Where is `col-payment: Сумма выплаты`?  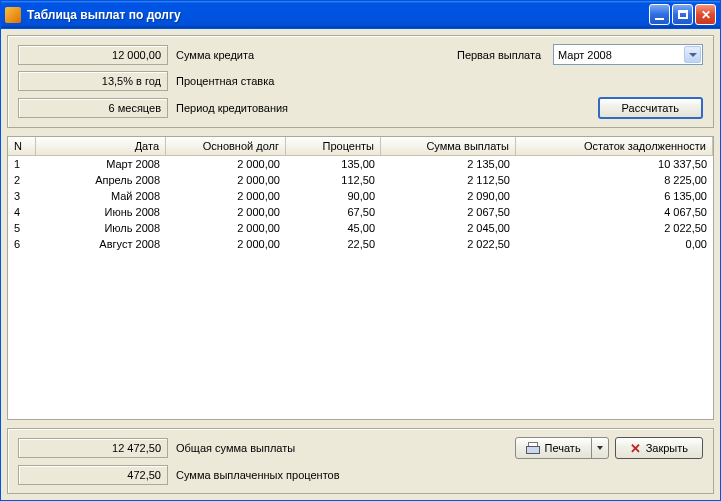 col-payment: Сумма выплаты is located at coordinates (448, 146).